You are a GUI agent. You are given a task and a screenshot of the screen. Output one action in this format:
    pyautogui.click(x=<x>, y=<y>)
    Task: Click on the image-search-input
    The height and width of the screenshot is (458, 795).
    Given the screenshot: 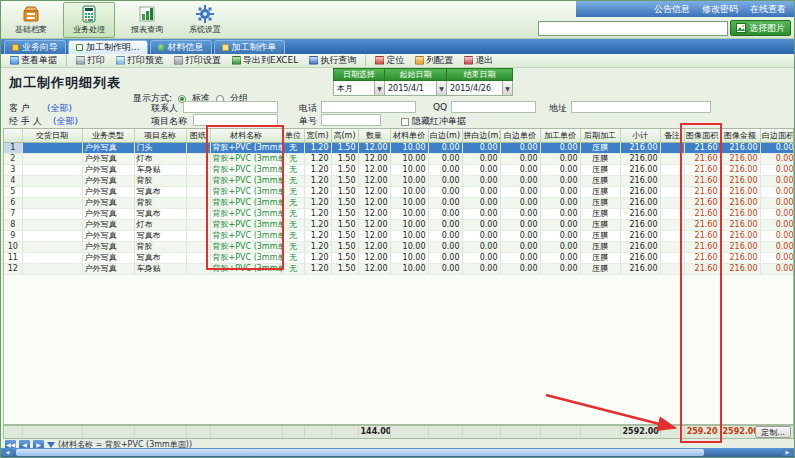 What is the action you would take?
    pyautogui.click(x=633, y=28)
    